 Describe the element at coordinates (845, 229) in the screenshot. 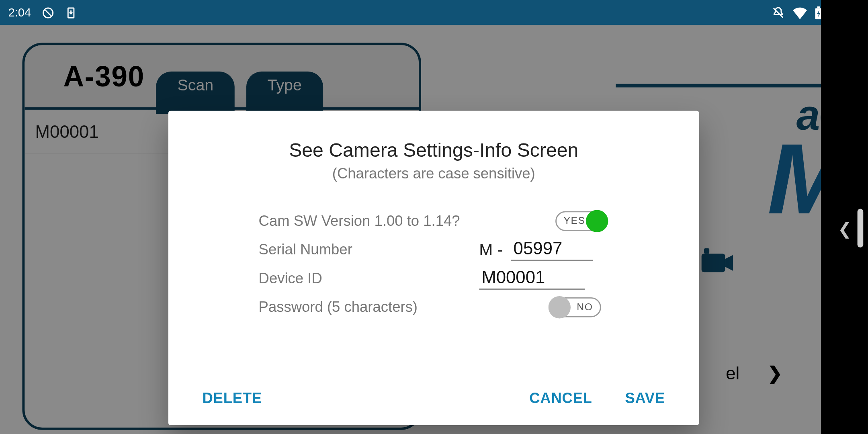

I see `chevron-left-icon: ❮` at that location.